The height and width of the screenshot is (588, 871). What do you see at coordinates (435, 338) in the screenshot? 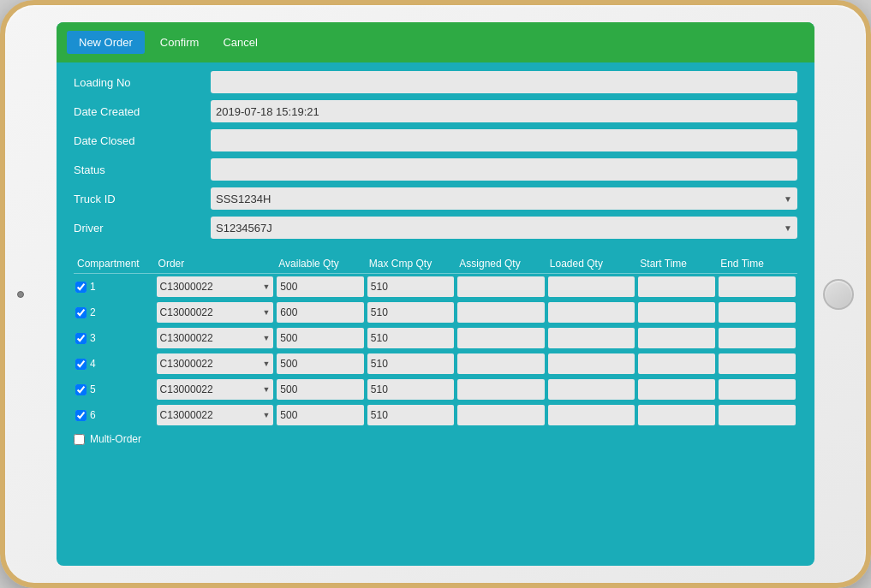
I see `table-row: 3 C13000022` at bounding box center [435, 338].